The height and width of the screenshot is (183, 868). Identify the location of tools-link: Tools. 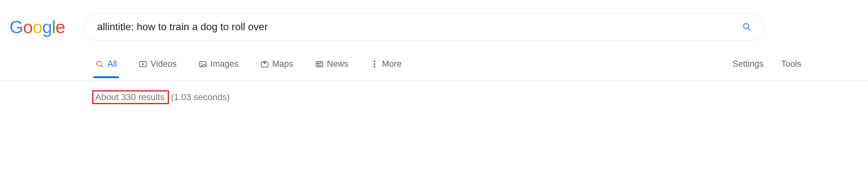
(791, 64).